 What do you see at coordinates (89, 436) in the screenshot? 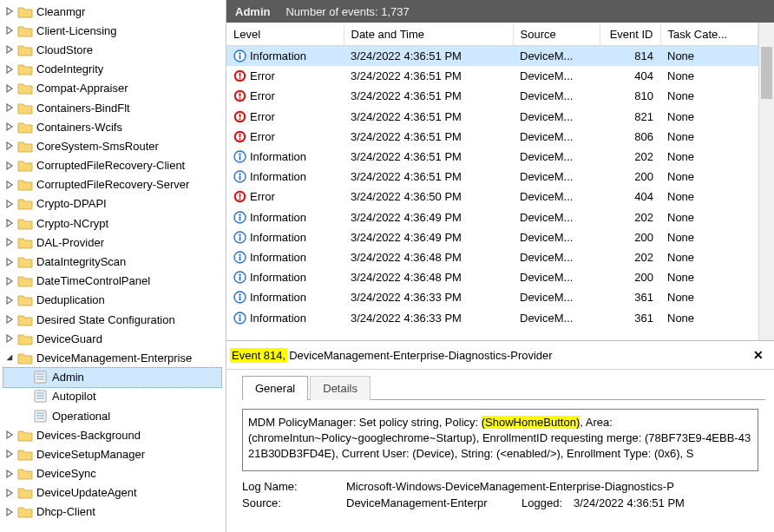
I see `tree-item-label: Devices-Background` at bounding box center [89, 436].